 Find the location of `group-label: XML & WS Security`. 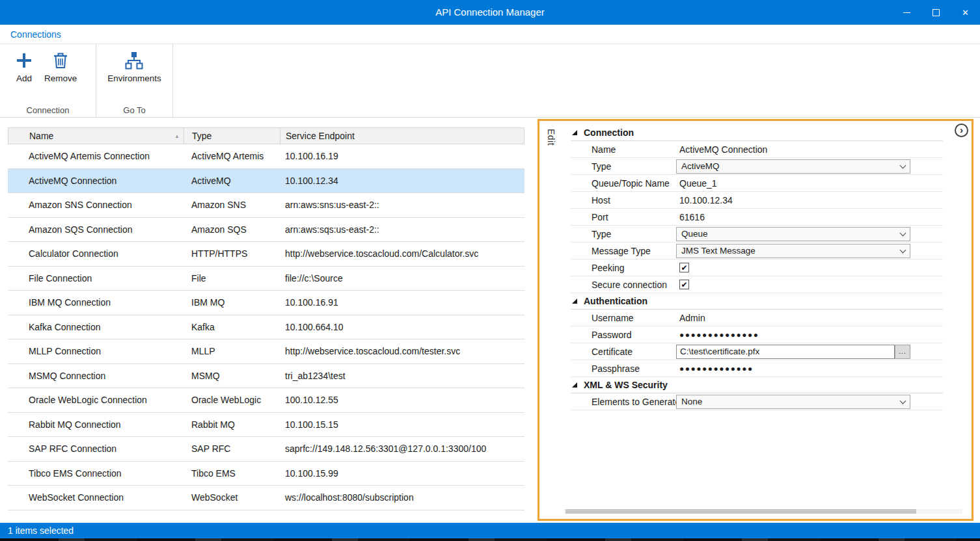

group-label: XML & WS Security is located at coordinates (626, 385).